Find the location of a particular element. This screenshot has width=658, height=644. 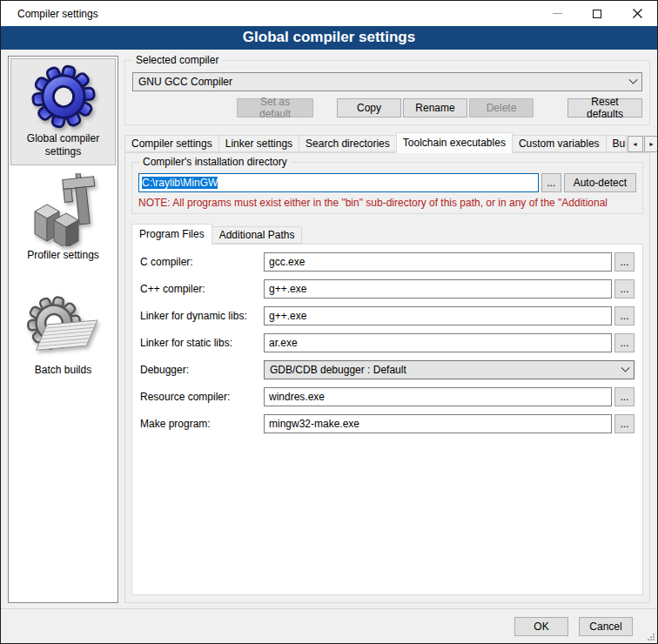

minimize-icon is located at coordinates (557, 14).